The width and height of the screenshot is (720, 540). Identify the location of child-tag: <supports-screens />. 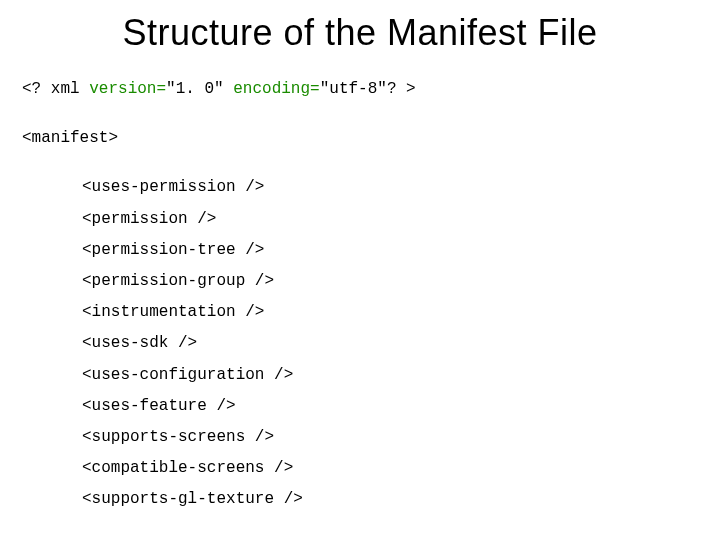
(341, 438).